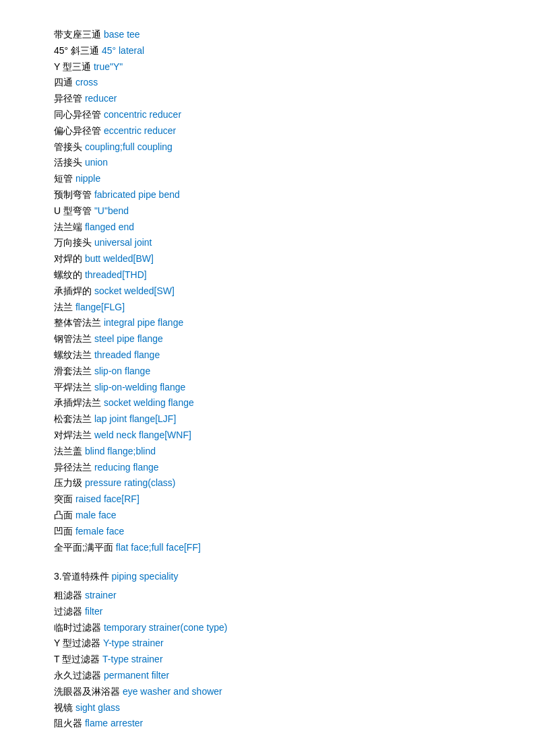  Describe the element at coordinates (65, 708) in the screenshot. I see `chinese-text: 视镜` at that location.